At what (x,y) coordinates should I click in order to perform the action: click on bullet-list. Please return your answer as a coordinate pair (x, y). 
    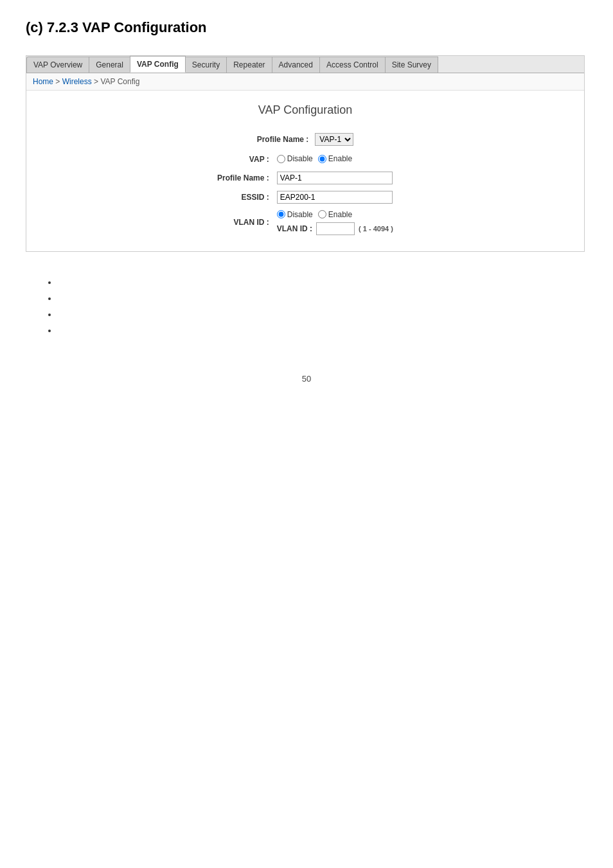
    Looking at the image, I should click on (323, 306).